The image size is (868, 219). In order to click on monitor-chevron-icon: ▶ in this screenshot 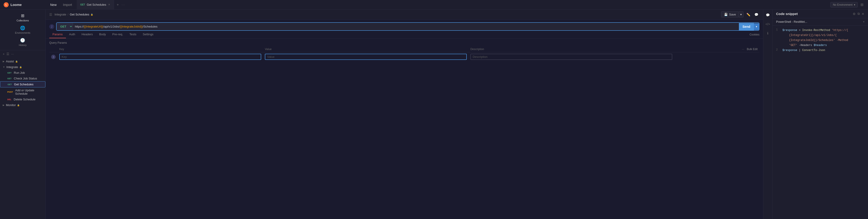, I will do `click(4, 105)`.